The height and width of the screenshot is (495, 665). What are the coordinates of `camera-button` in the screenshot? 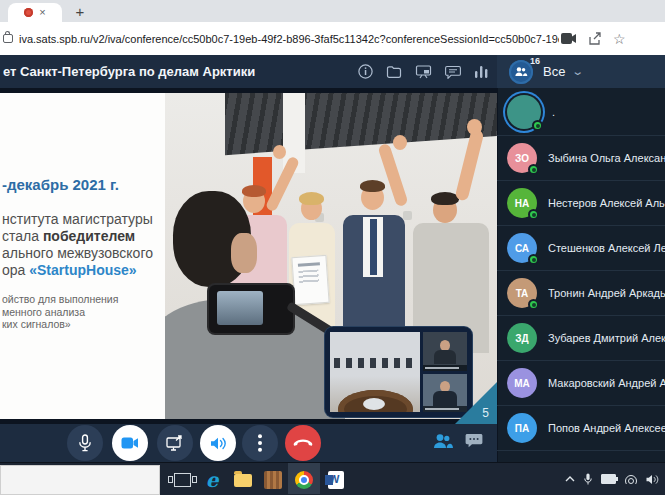 It's located at (130, 443).